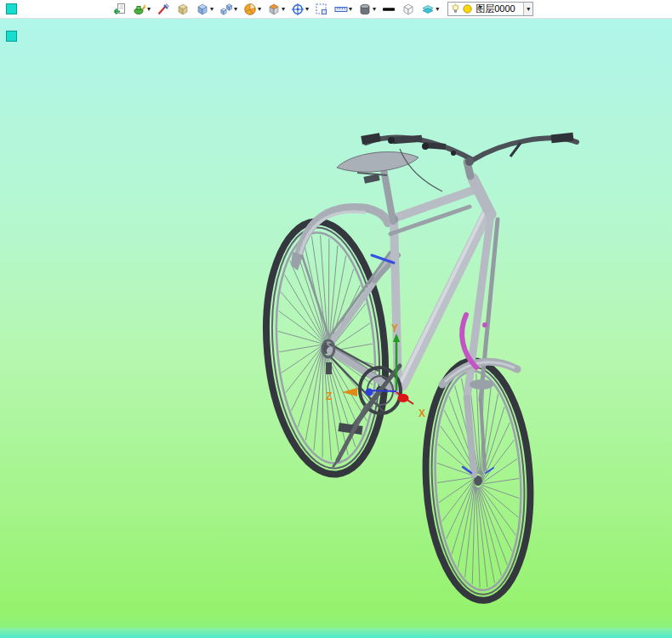 Image resolution: width=672 pixels, height=638 pixels. What do you see at coordinates (403, 398) in the screenshot?
I see `triad-origin-sphere` at bounding box center [403, 398].